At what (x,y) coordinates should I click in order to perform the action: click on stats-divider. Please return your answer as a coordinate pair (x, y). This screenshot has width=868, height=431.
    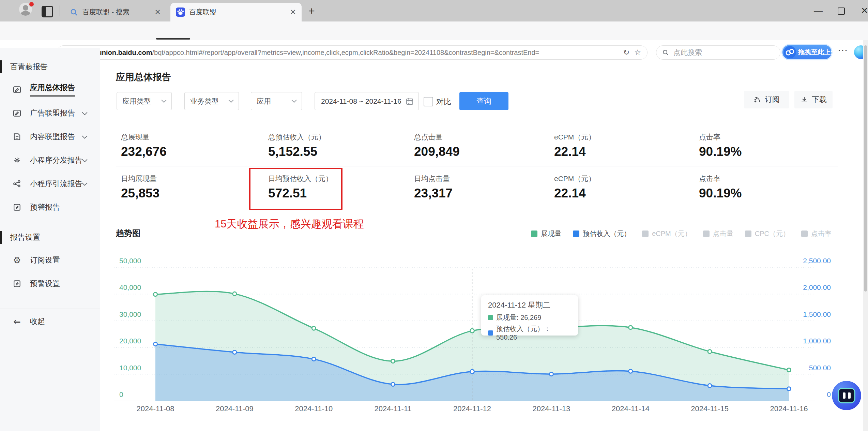
    Looking at the image, I should click on (477, 166).